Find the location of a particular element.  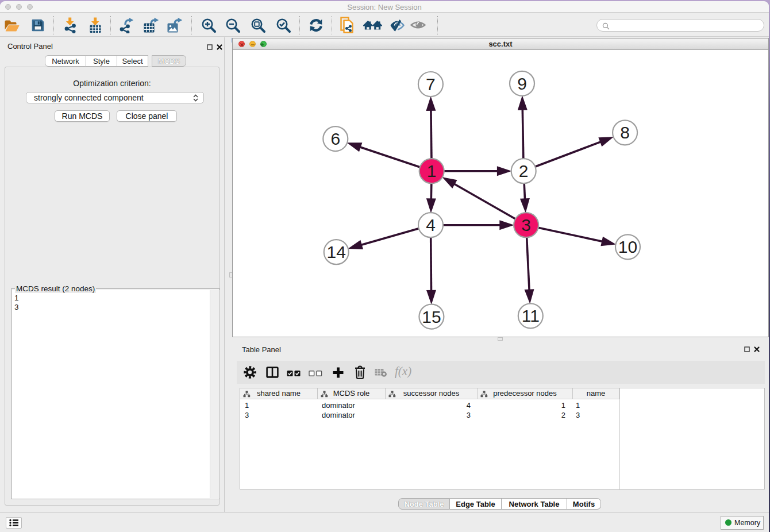

svg-text: 15 is located at coordinates (431, 317).